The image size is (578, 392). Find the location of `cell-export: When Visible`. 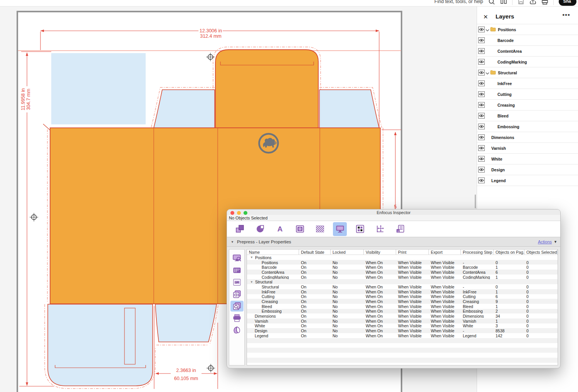

cell-export: When Visible is located at coordinates (445, 326).